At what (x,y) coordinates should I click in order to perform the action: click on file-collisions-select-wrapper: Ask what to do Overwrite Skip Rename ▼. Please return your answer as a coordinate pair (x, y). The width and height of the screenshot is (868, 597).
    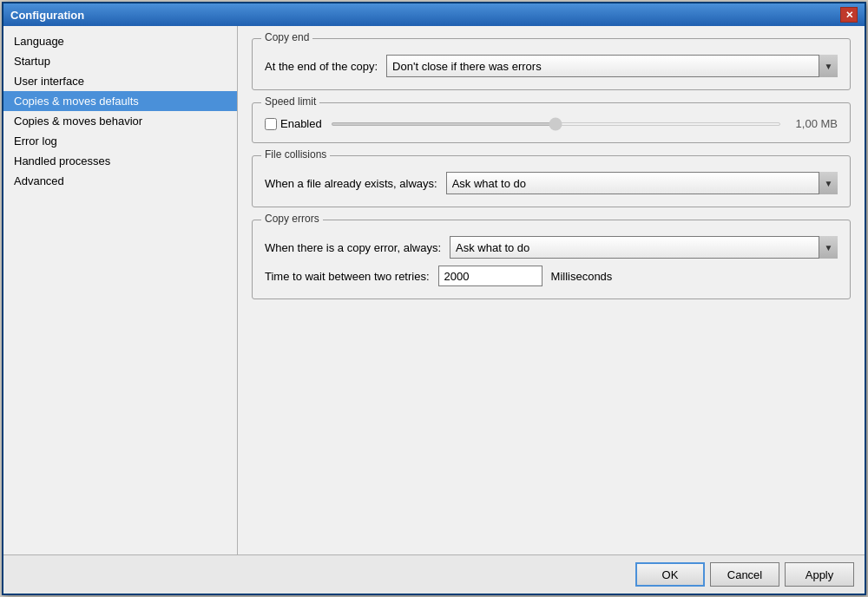
    Looking at the image, I should click on (642, 183).